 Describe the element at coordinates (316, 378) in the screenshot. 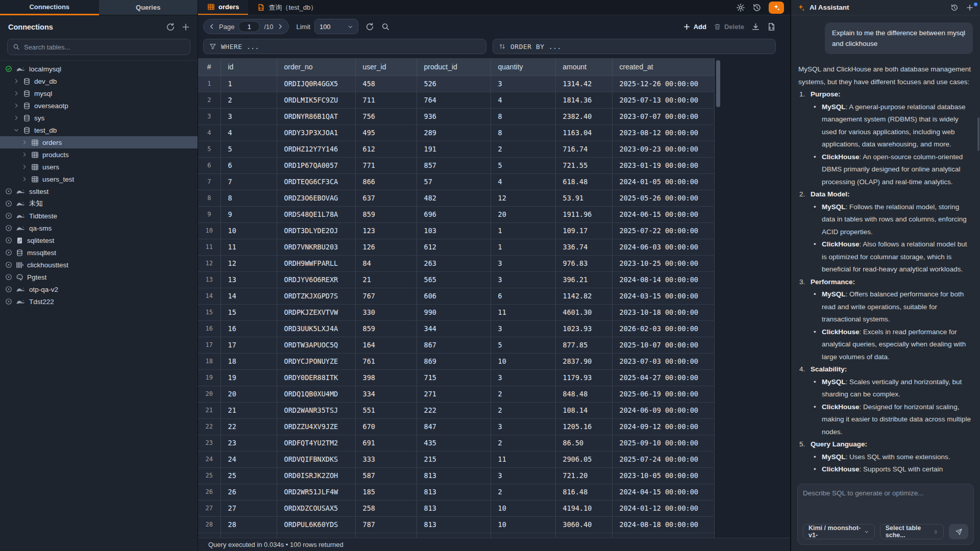

I see `grid-cell: ORDY0DER88ITK` at that location.